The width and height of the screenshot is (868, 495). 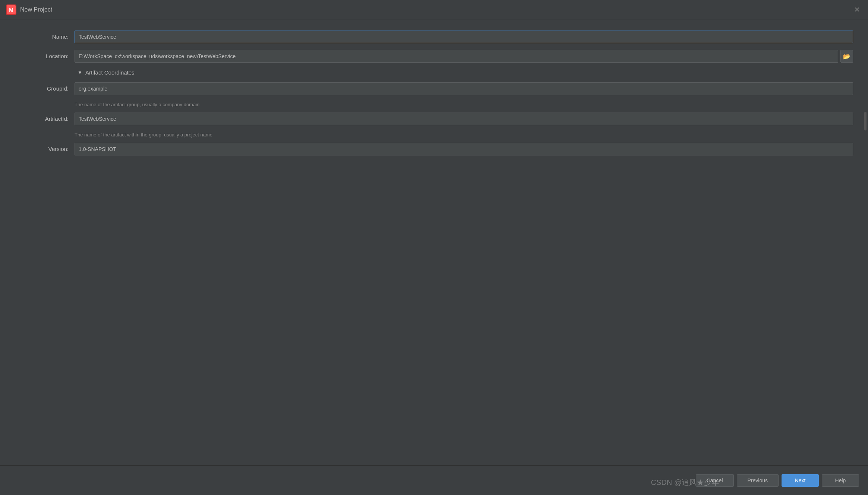 I want to click on svg-text: M, so click(x=11, y=10).